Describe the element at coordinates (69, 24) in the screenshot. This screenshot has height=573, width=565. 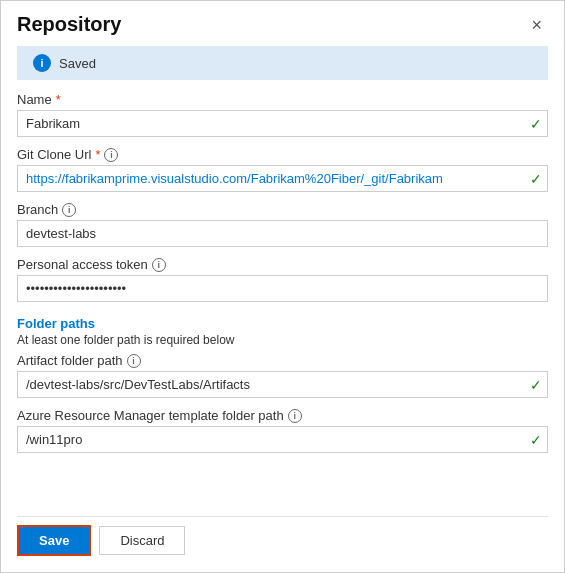
I see `dialog-title: Repository` at that location.